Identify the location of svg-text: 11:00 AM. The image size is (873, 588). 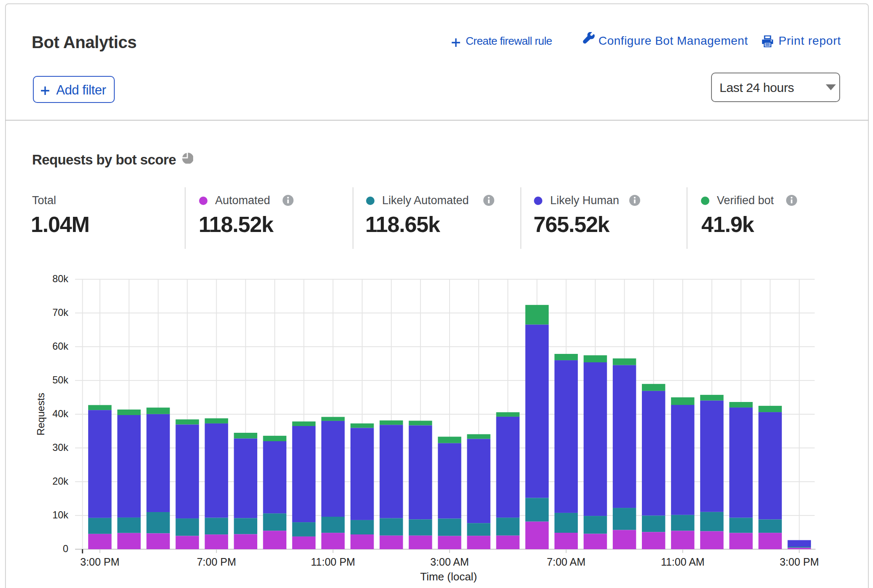
(683, 562).